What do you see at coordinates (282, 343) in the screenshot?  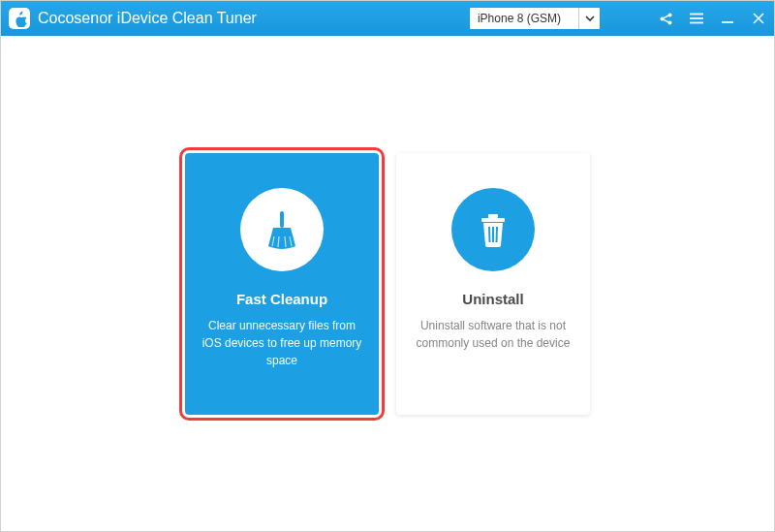 I see `fast-cleanup-description: Clear unnecessary files from iOS devices…` at bounding box center [282, 343].